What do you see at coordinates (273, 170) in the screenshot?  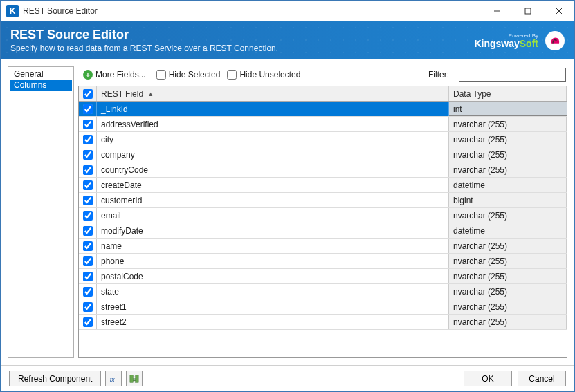 I see `row-field: countryCode` at bounding box center [273, 170].